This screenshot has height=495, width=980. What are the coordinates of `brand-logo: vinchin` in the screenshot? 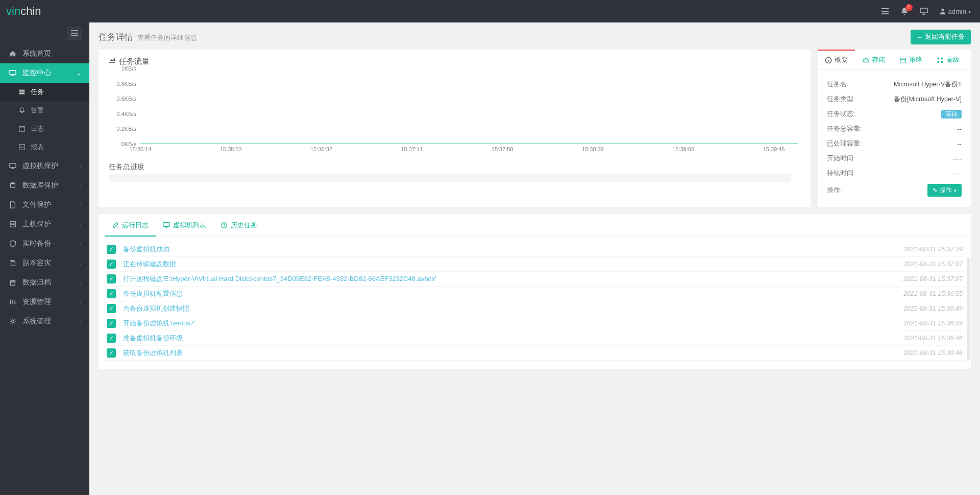 It's located at (23, 11).